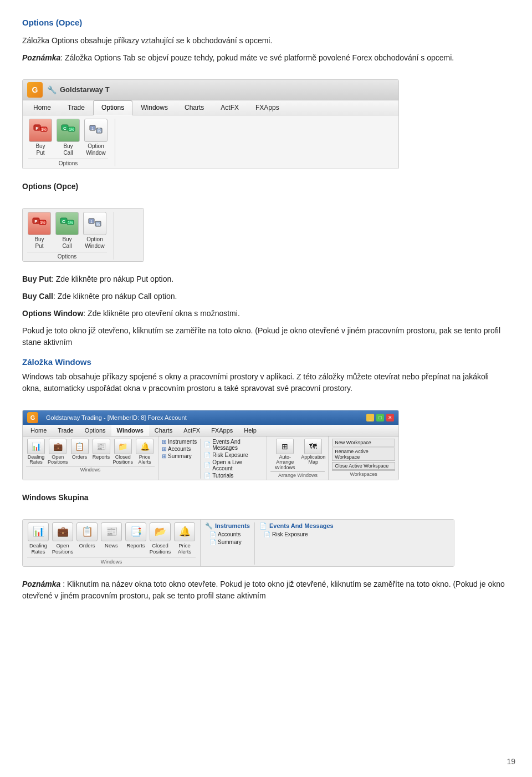 The image size is (532, 777). Describe the element at coordinates (76, 108) in the screenshot. I see `nav-trade: Trade` at that location.